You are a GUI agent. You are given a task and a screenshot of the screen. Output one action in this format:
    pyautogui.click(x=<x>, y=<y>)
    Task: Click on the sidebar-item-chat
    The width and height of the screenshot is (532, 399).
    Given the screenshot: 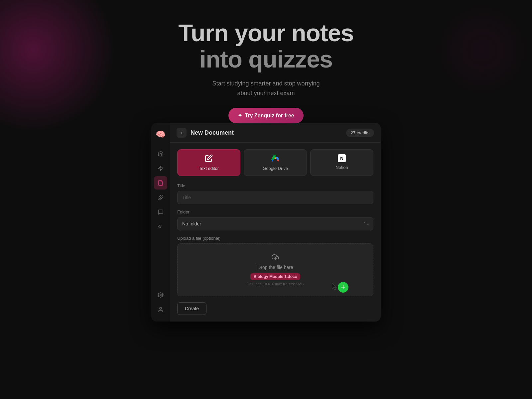 What is the action you would take?
    pyautogui.click(x=161, y=212)
    